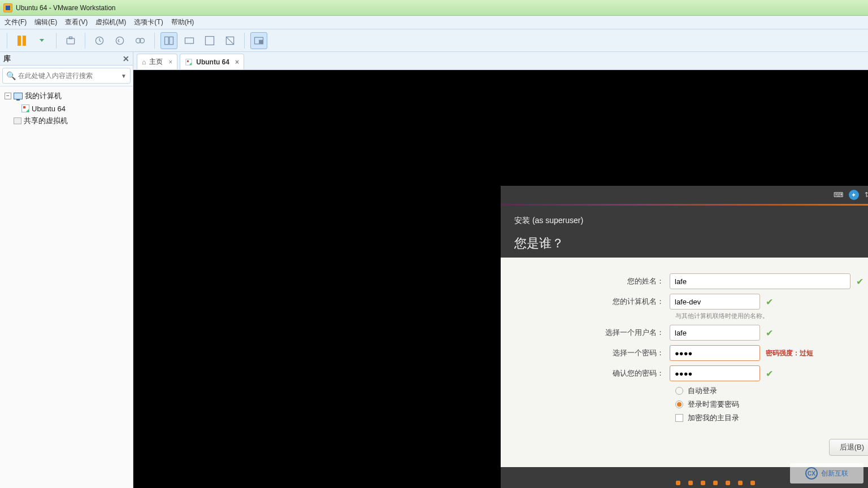  What do you see at coordinates (713, 404) in the screenshot?
I see `radio-require-password-label: 登录时需要密码` at bounding box center [713, 404].